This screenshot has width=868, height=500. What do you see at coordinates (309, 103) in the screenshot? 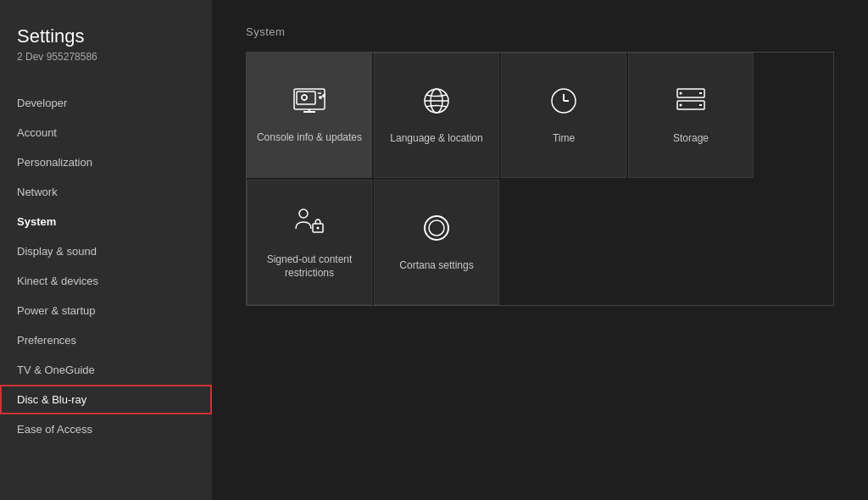
I see `console-icon` at bounding box center [309, 103].